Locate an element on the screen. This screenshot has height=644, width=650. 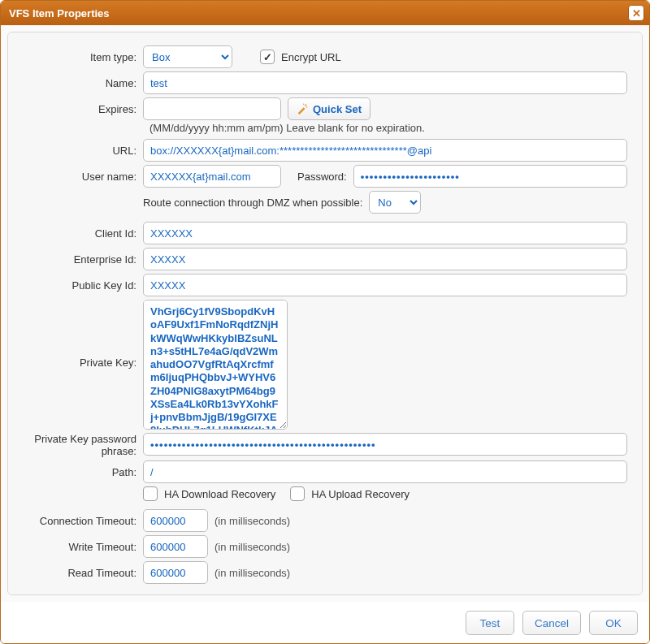
titlebar: VFS Item Properties ✕ is located at coordinates (325, 13).